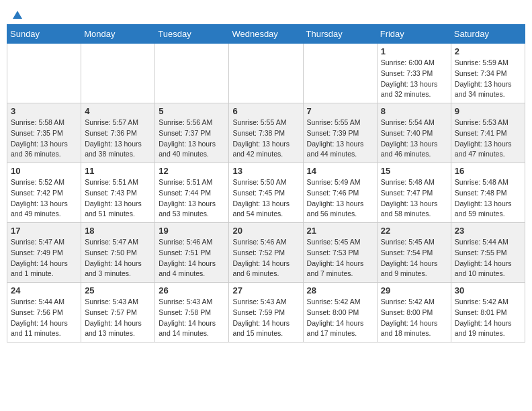 Image resolution: width=532 pixels, height=411 pixels. I want to click on day-number: 19, so click(192, 231).